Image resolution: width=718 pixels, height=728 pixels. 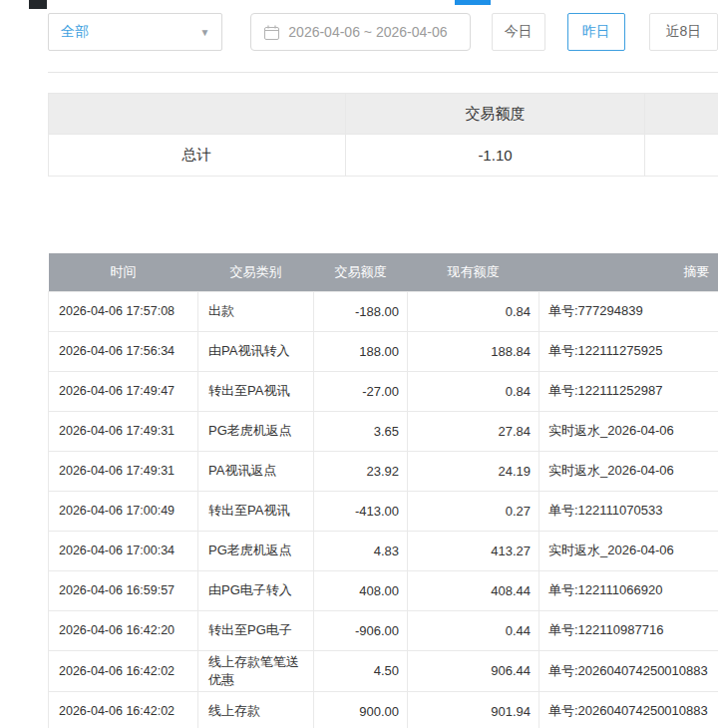 I want to click on table-cell: 408.44, so click(x=474, y=590).